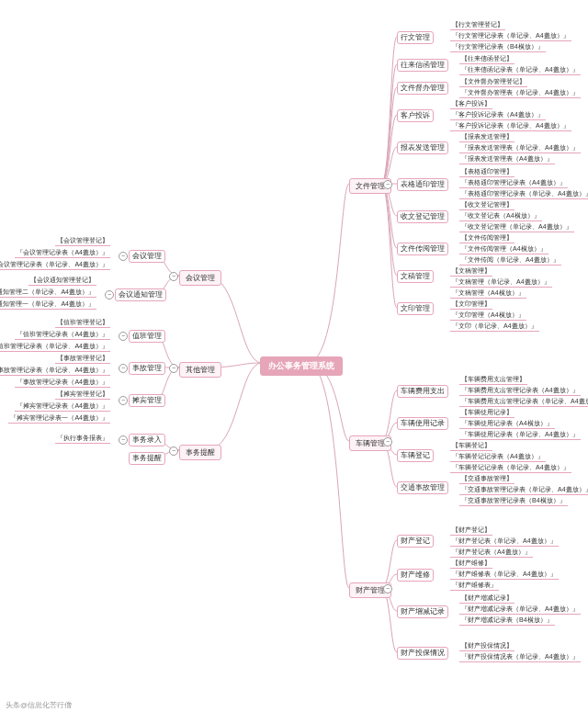  I want to click on leaf: 『财产登记表（A4盖放）』, so click(492, 553).